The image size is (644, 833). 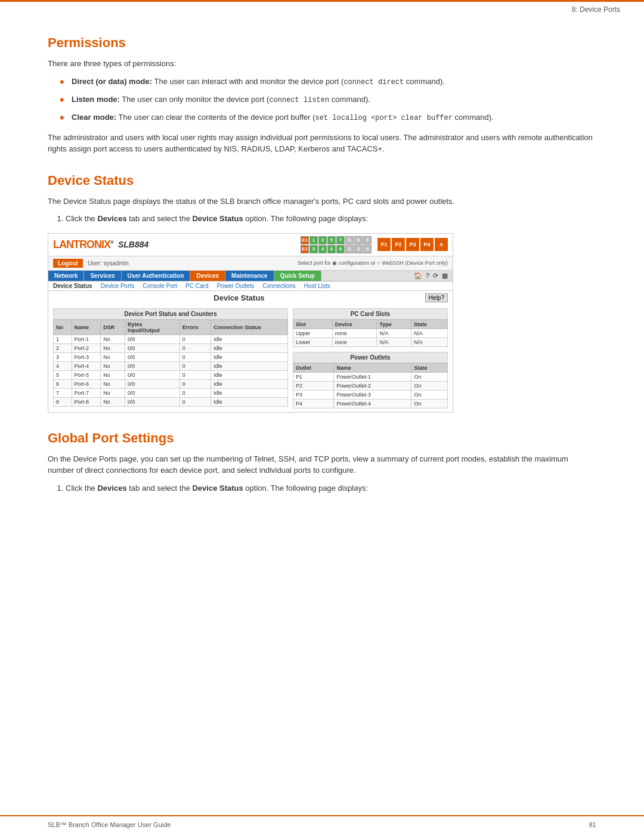 I want to click on global-port-title: Global Port Settings, so click(x=322, y=438).